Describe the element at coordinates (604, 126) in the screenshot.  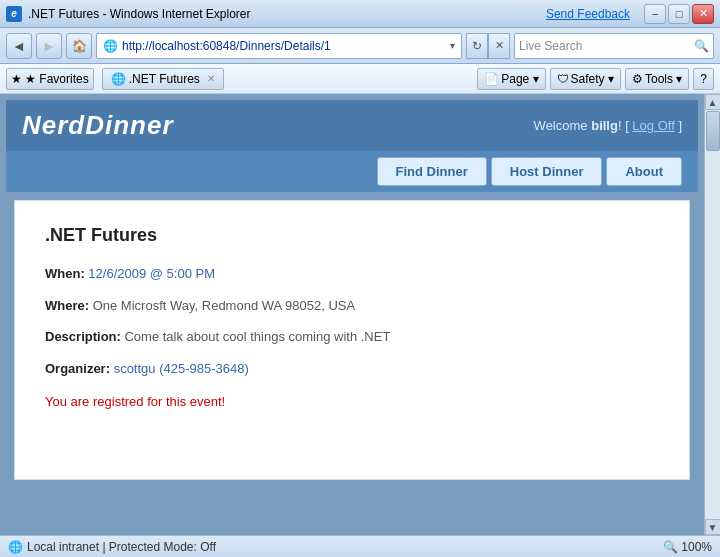
I see `username: billg` at that location.